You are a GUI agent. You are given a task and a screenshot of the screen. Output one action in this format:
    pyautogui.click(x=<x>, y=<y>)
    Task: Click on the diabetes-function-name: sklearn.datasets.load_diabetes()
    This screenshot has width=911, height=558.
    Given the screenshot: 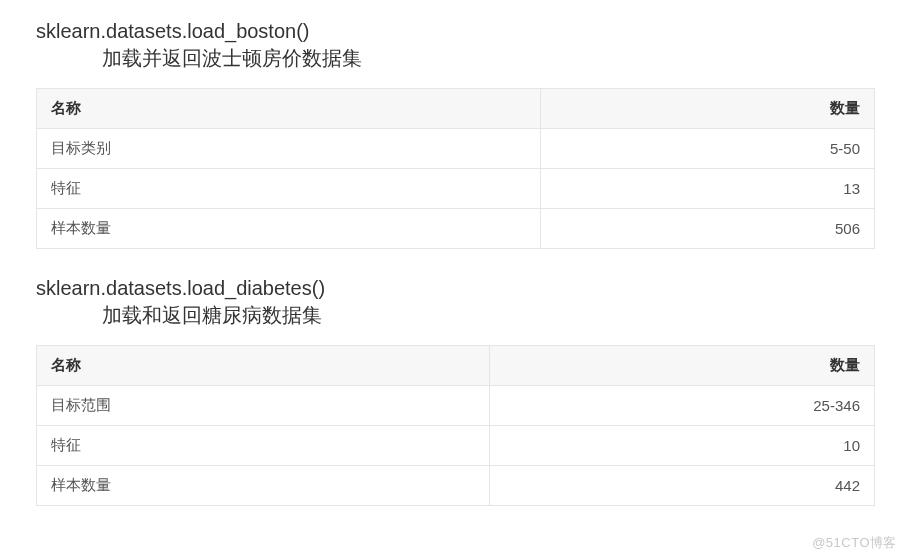 What is the action you would take?
    pyautogui.click(x=456, y=288)
    